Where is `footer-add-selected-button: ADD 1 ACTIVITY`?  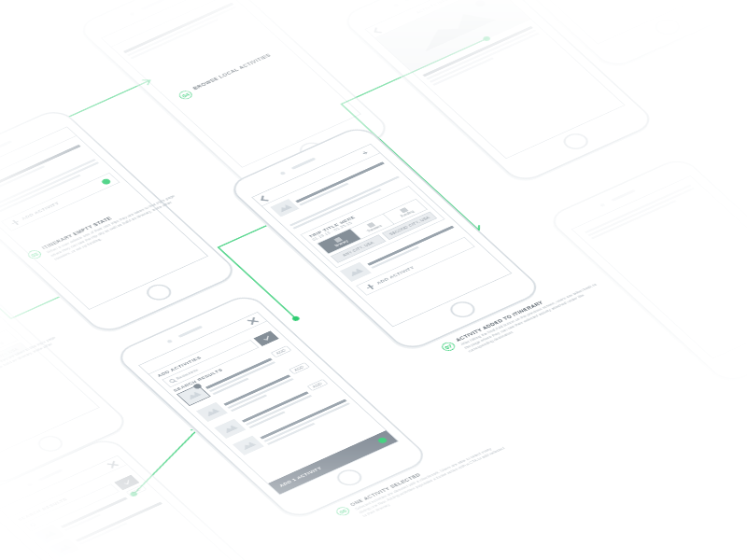 footer-add-selected-button: ADD 1 ACTIVITY is located at coordinates (332, 462).